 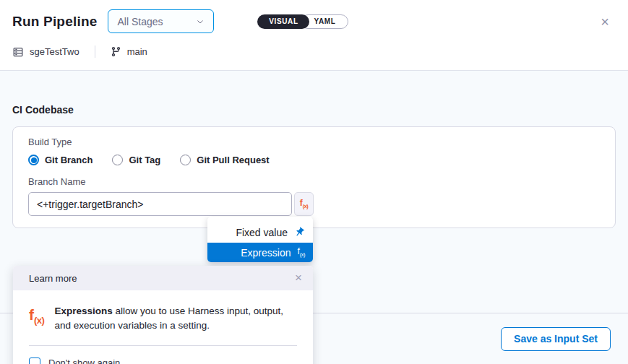 What do you see at coordinates (260, 233) in the screenshot?
I see `menu-item-fixed-value: Fixed value` at bounding box center [260, 233].